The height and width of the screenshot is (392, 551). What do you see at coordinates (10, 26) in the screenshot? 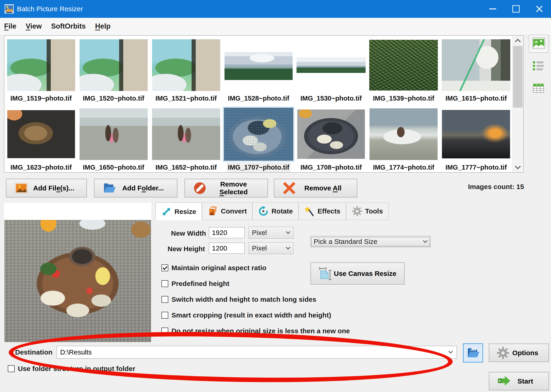
I see `menu-item-file: File` at bounding box center [10, 26].